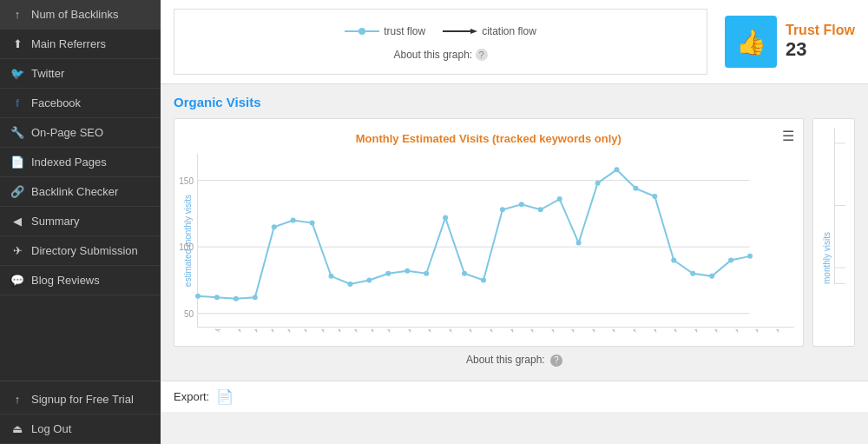 The image size is (868, 444). I want to click on small-chart-svg: 560580600, so click(840, 205).